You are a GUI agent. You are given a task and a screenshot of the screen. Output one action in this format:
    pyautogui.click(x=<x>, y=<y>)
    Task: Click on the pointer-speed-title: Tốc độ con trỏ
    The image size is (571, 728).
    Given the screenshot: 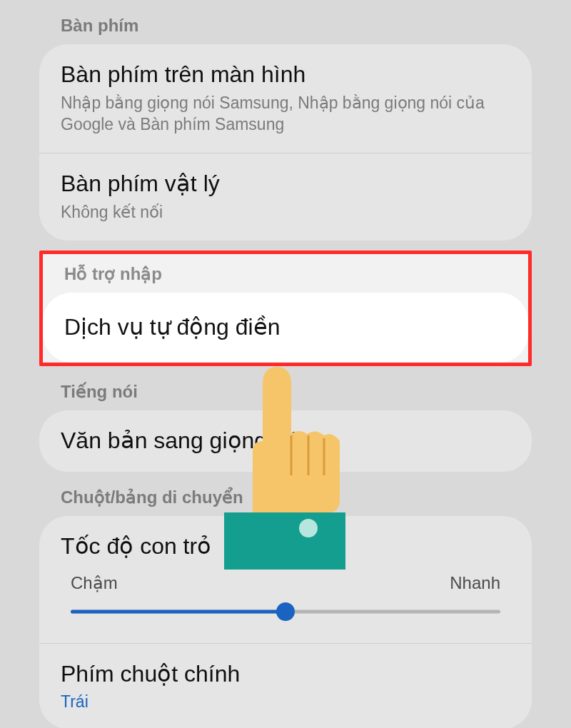 What is the action you would take?
    pyautogui.click(x=286, y=546)
    